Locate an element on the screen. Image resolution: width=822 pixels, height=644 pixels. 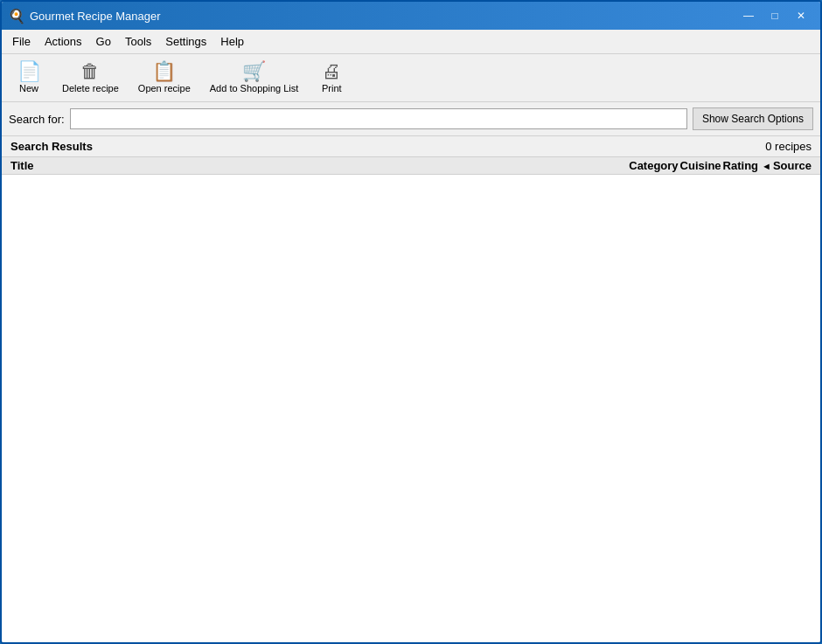
column-headers: Title Category Cuisine Rating ◄ Source is located at coordinates (411, 166).